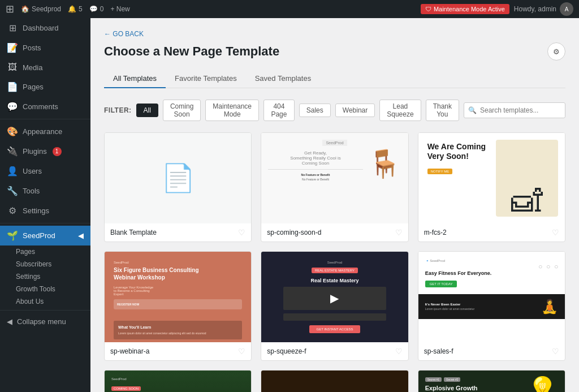 The height and width of the screenshot is (392, 579). What do you see at coordinates (335, 298) in the screenshot?
I see `play-icon: ▶` at bounding box center [335, 298].